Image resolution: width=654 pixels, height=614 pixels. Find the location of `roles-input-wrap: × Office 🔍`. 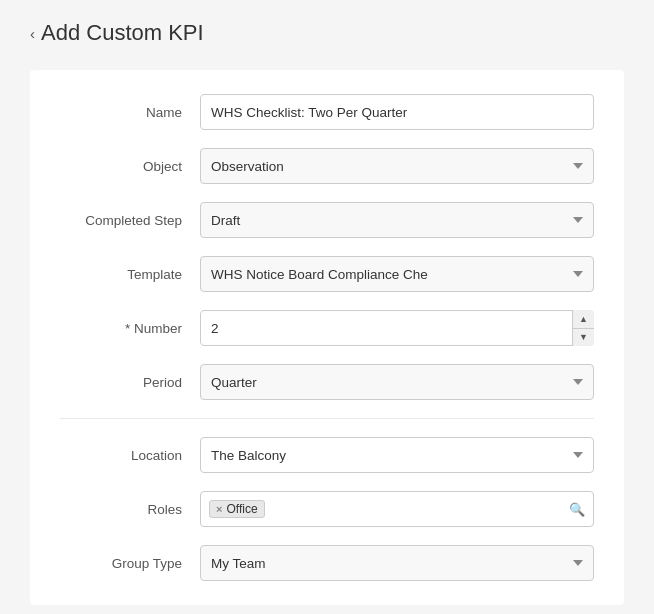

roles-input-wrap: × Office 🔍 is located at coordinates (397, 509).